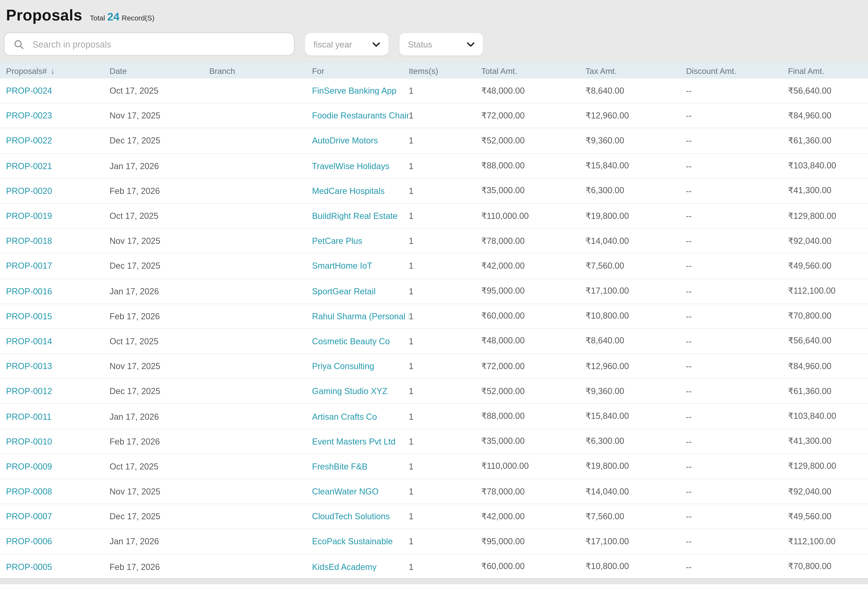 The image size is (868, 589). I want to click on final-amt-cell: ₹84,960.00, so click(828, 116).